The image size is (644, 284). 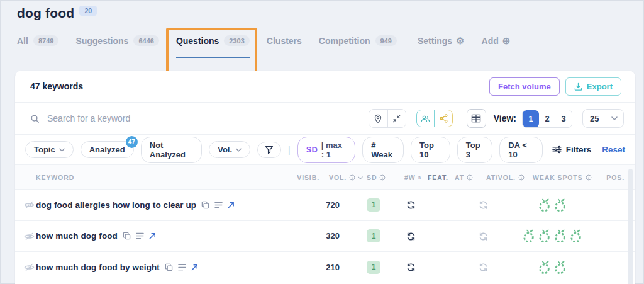 What do you see at coordinates (107, 150) in the screenshot?
I see `analyzed-filter: Analyzed 47` at bounding box center [107, 150].